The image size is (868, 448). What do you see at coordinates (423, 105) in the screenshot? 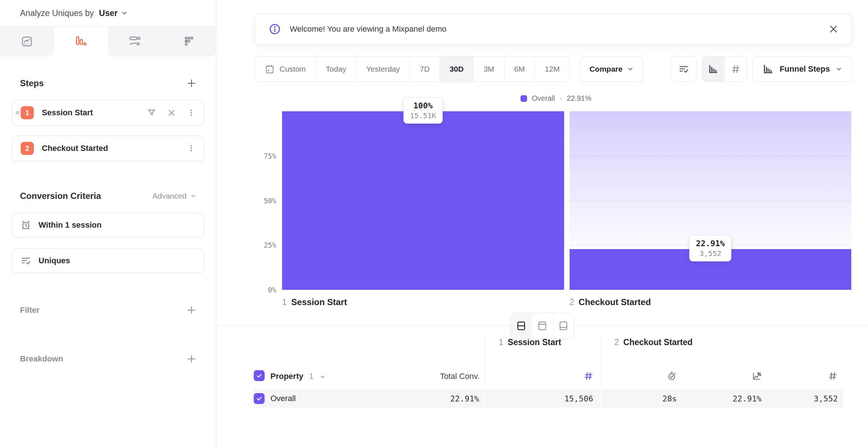
I see `tooltip-percent: 100%` at bounding box center [423, 105].